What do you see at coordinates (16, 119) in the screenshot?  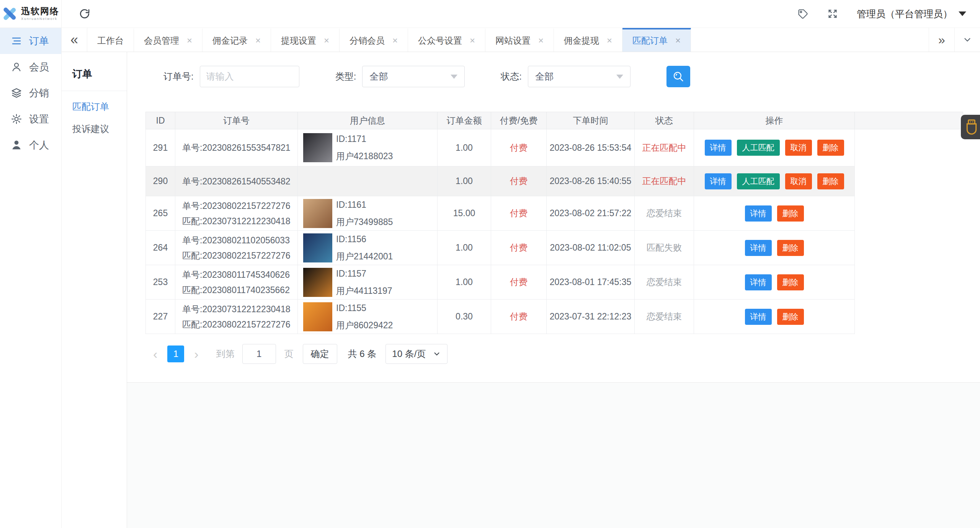 I see `settings-gear-icon` at bounding box center [16, 119].